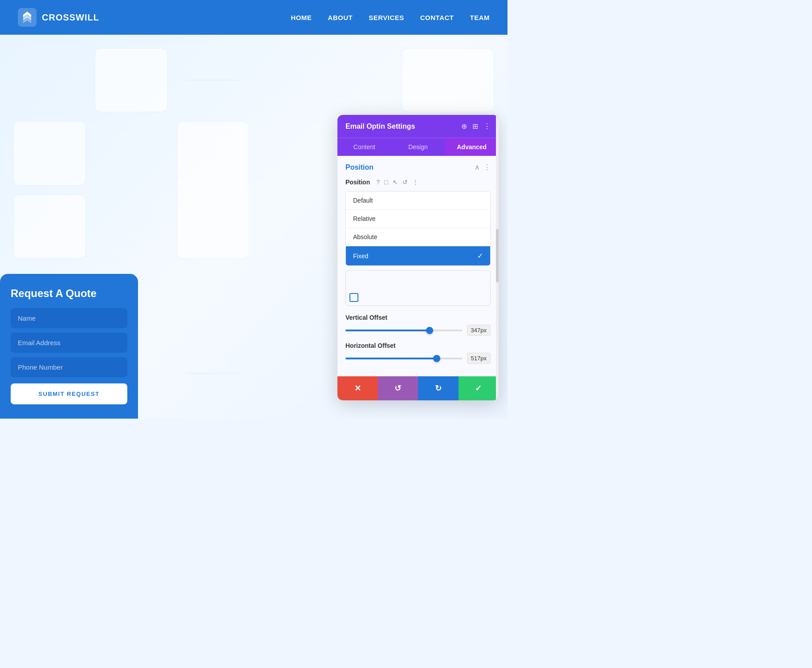 The height and width of the screenshot is (668, 812). Describe the element at coordinates (59, 17) in the screenshot. I see `logo-area: CROSSWILL` at that location.